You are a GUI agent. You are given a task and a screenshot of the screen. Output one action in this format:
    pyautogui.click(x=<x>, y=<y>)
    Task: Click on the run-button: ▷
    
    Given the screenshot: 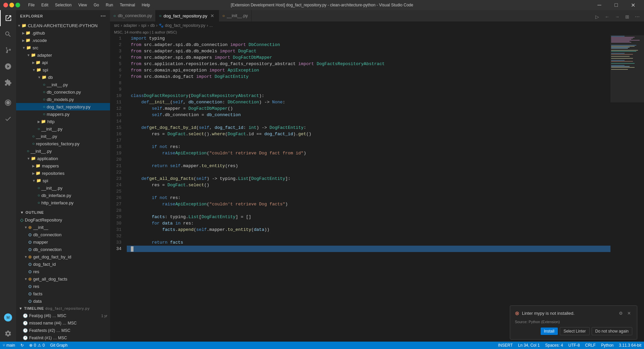 What is the action you would take?
    pyautogui.click(x=597, y=17)
    